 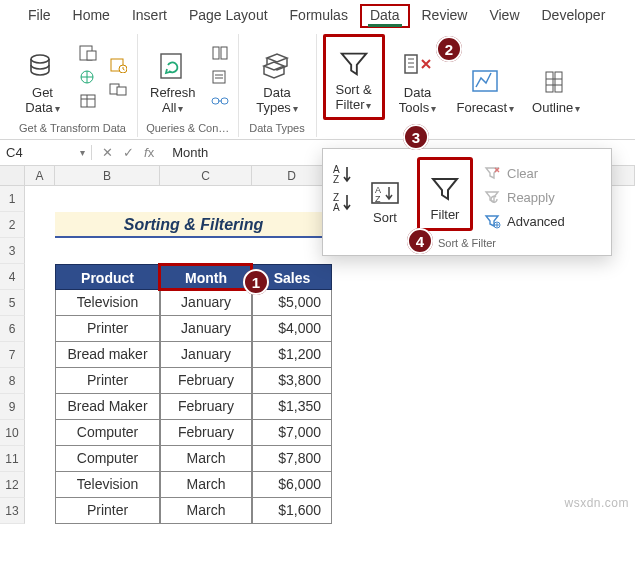 I want to click on select-all-corner, so click(x=12, y=176).